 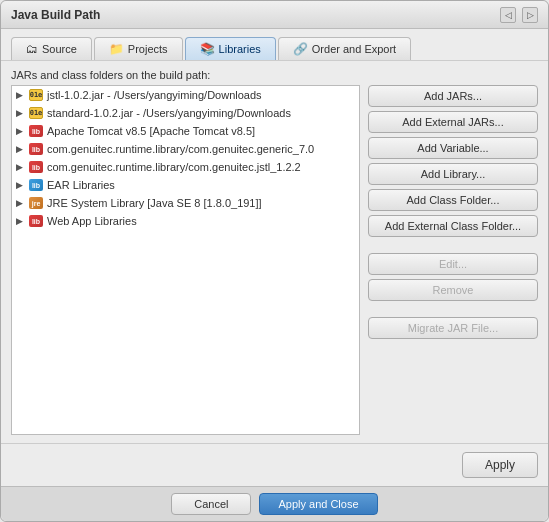 What do you see at coordinates (500, 465) in the screenshot?
I see `apply-button: Apply` at bounding box center [500, 465].